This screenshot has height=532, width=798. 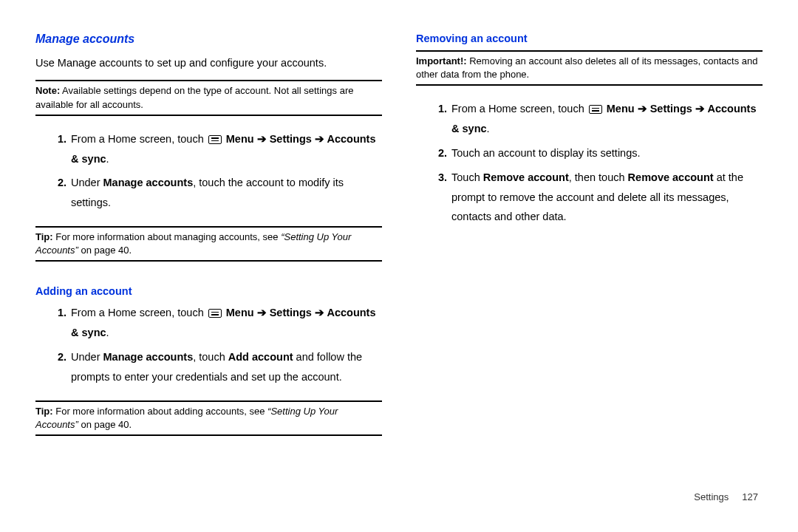 I want to click on section-title-manage-accounts: Manage accounts, so click(x=208, y=39).